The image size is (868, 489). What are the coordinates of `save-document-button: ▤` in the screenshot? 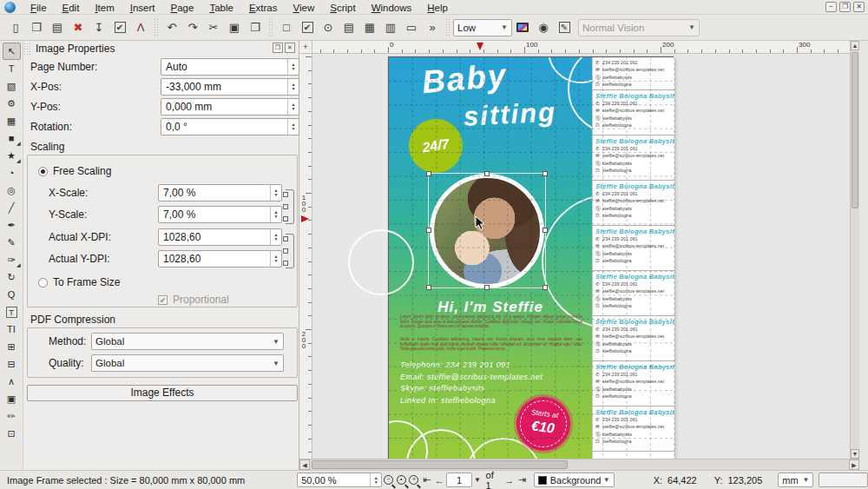 It's located at (57, 28).